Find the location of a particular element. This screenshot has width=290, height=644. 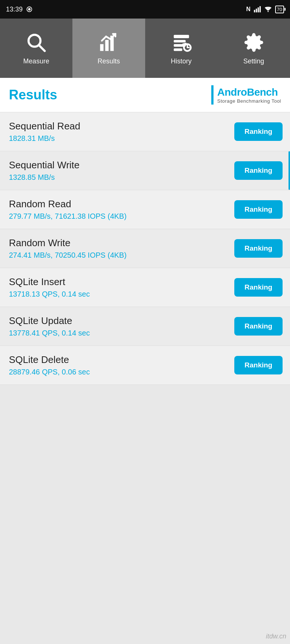

logo-bench: Bench is located at coordinates (262, 92).